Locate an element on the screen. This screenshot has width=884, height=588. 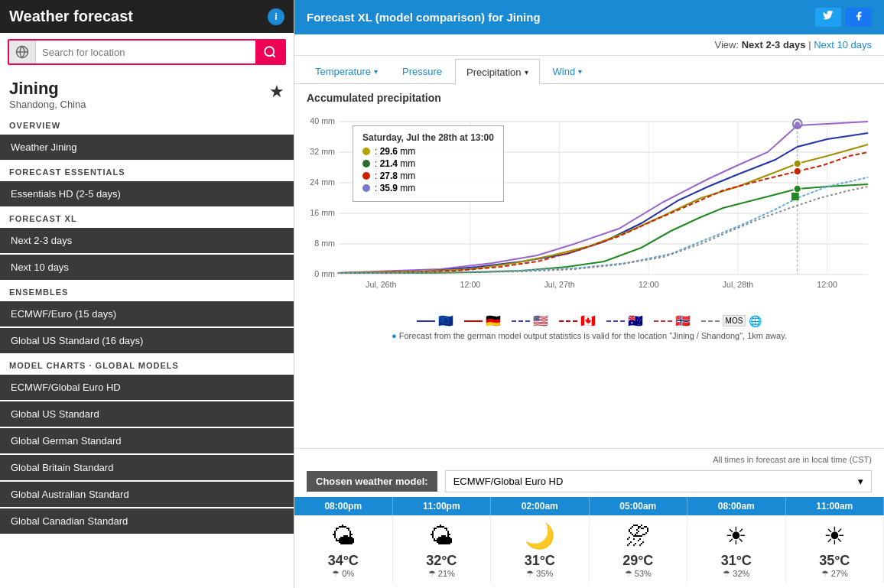
tab-temperature: Temperature ▾ is located at coordinates (346, 71).